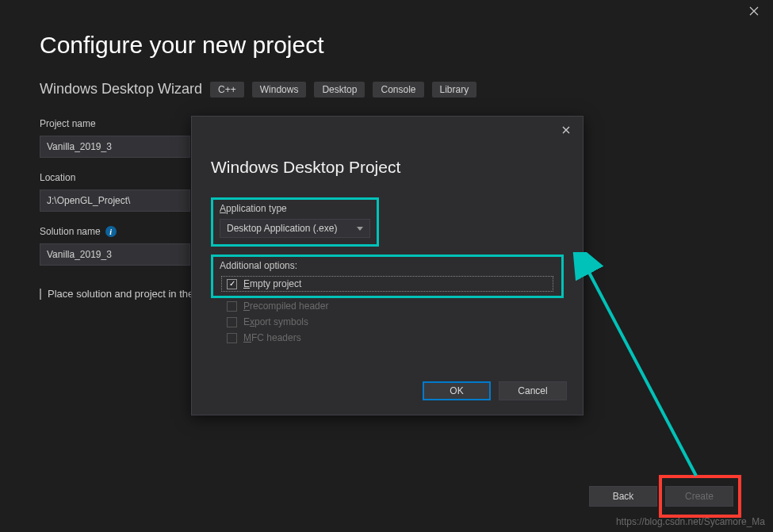 Image resolution: width=773 pixels, height=532 pixels. I want to click on tag-desktop: Desktop, so click(339, 90).